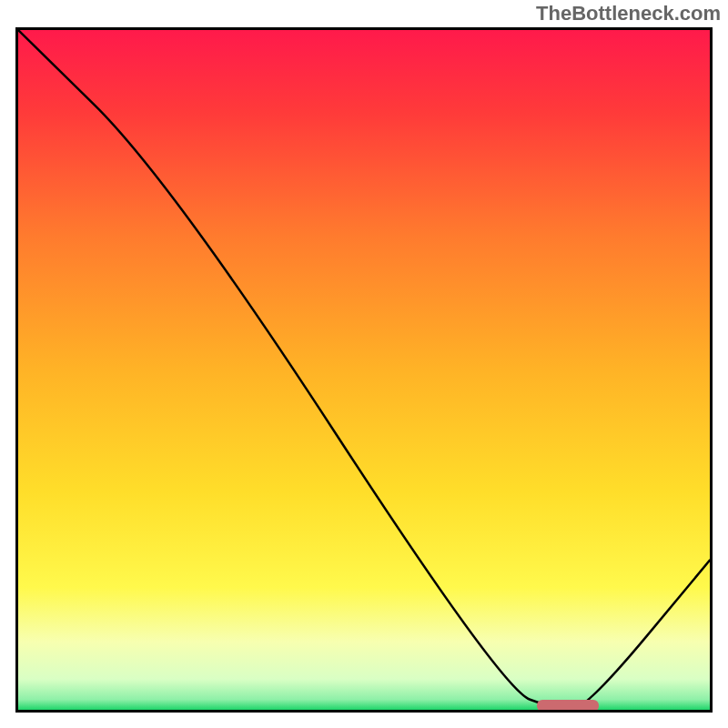 This screenshot has width=728, height=728. I want to click on optimal-range-marker, so click(568, 706).